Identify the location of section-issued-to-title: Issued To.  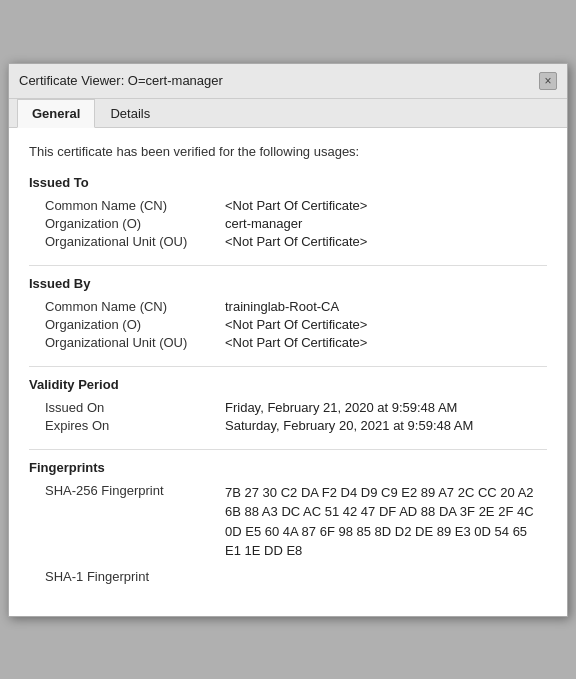
(288, 182).